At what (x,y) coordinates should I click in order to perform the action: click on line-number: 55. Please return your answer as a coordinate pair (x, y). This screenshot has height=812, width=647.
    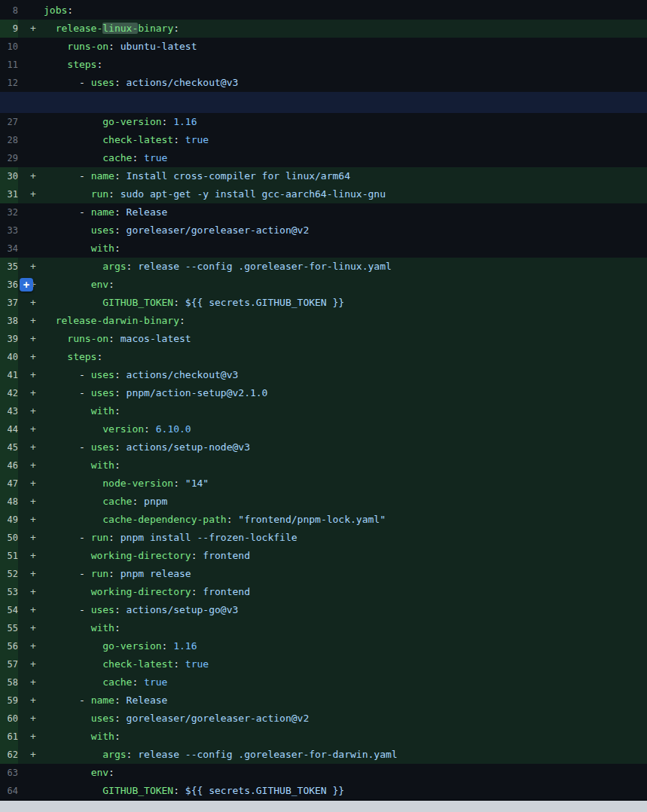
    Looking at the image, I should click on (9, 628).